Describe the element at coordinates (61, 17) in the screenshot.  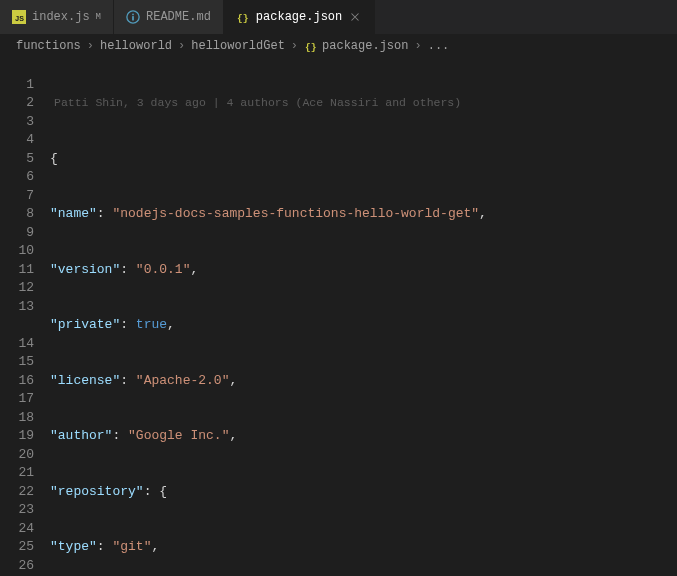
I see `tab-label: index.js` at that location.